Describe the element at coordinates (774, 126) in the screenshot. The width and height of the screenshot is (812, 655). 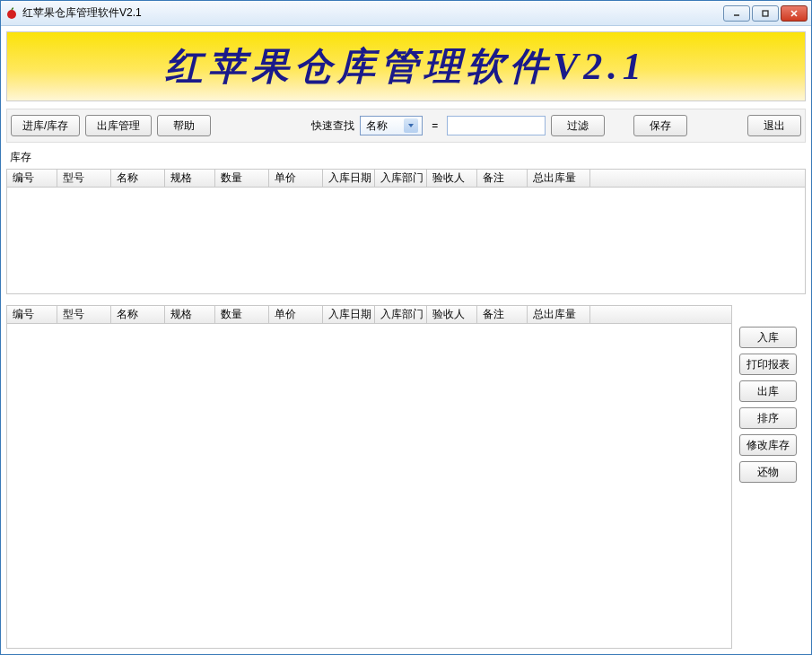
I see `exit-button: 退出` at that location.